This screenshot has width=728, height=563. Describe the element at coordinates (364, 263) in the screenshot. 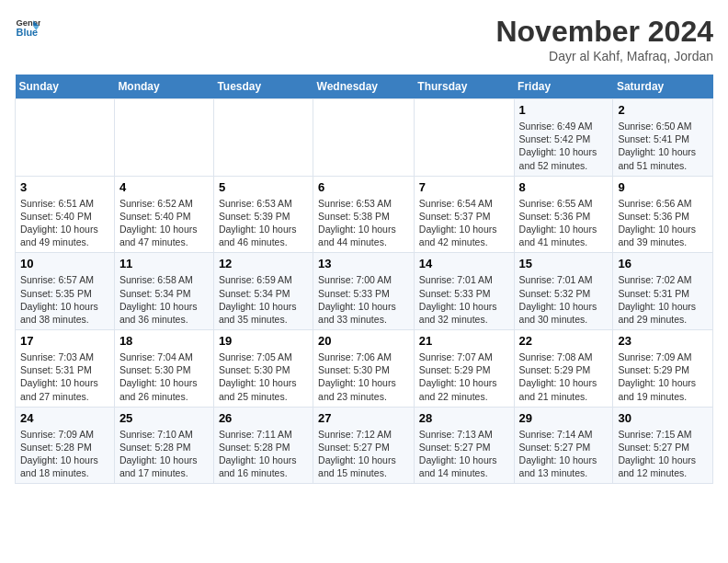

I see `day-number: 13` at that location.